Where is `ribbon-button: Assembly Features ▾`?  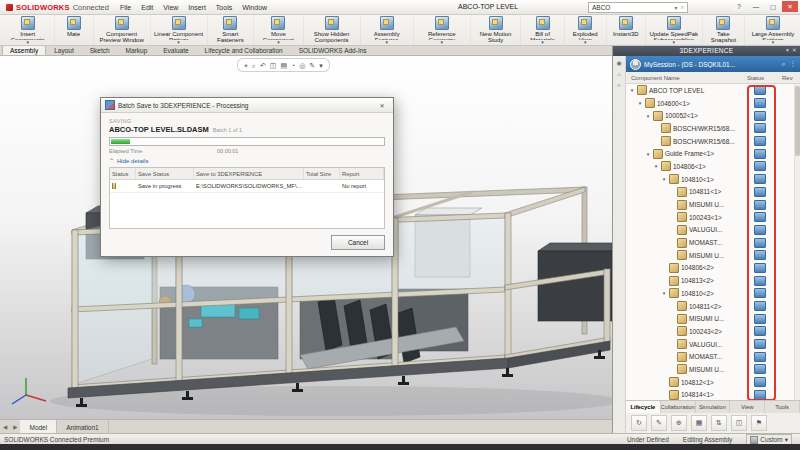 ribbon-button: Assembly Features ▾ is located at coordinates (388, 30).